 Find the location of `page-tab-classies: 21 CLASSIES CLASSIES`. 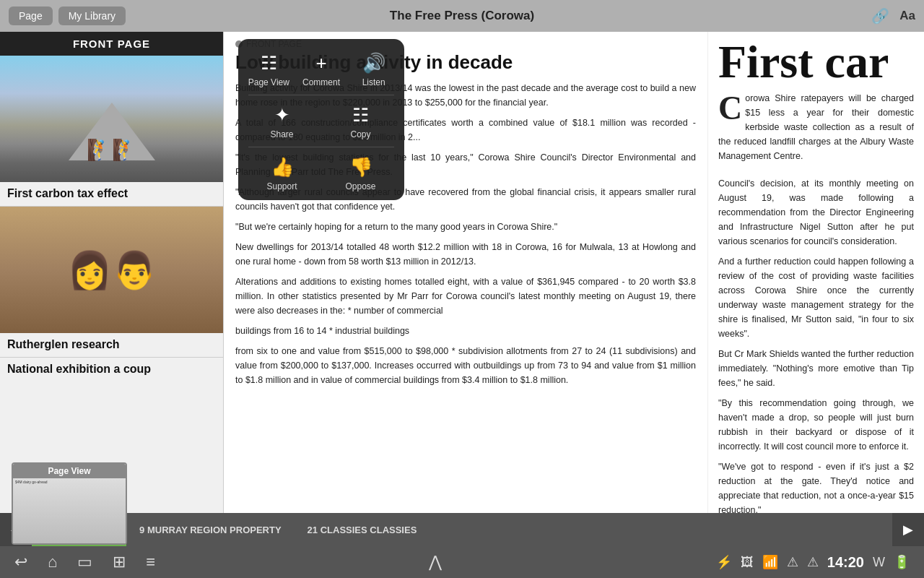

page-tab-classies: 21 CLASSIES CLASSIES is located at coordinates (362, 530).